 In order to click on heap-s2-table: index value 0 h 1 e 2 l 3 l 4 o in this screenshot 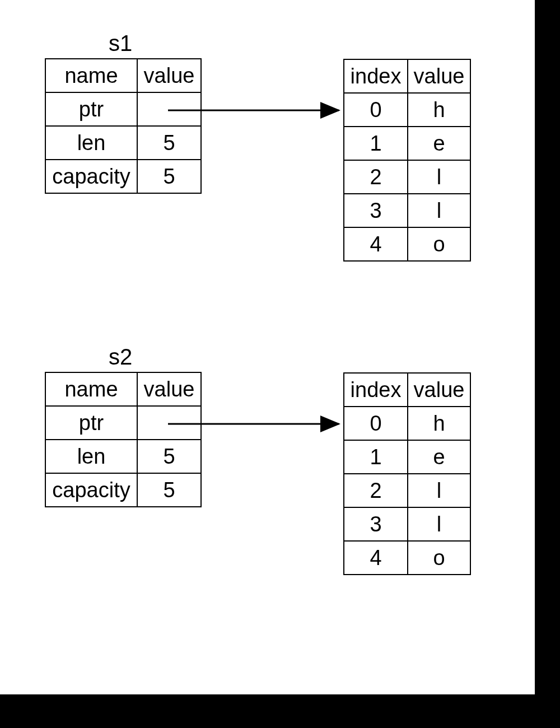, I will do `click(407, 474)`.